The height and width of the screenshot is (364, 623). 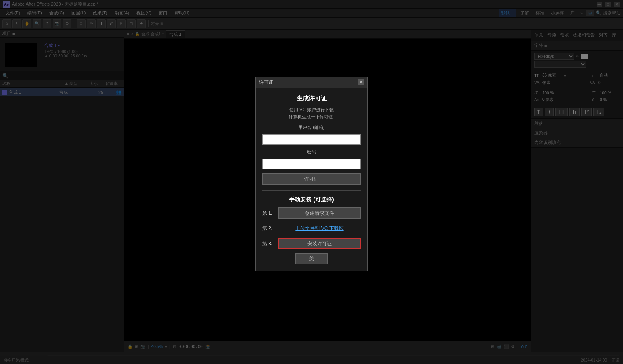 What do you see at coordinates (361, 82) in the screenshot?
I see `dialog-close-button: ✕` at bounding box center [361, 82].